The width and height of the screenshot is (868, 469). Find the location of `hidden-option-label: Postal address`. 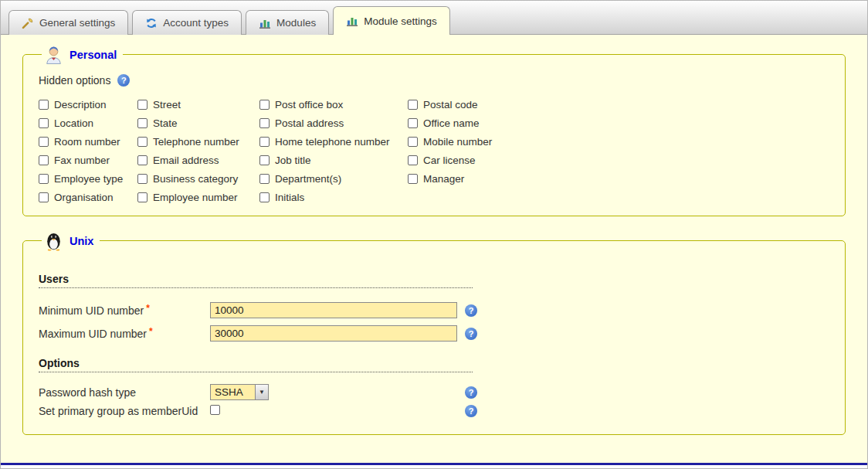

hidden-option-label: Postal address is located at coordinates (309, 124).